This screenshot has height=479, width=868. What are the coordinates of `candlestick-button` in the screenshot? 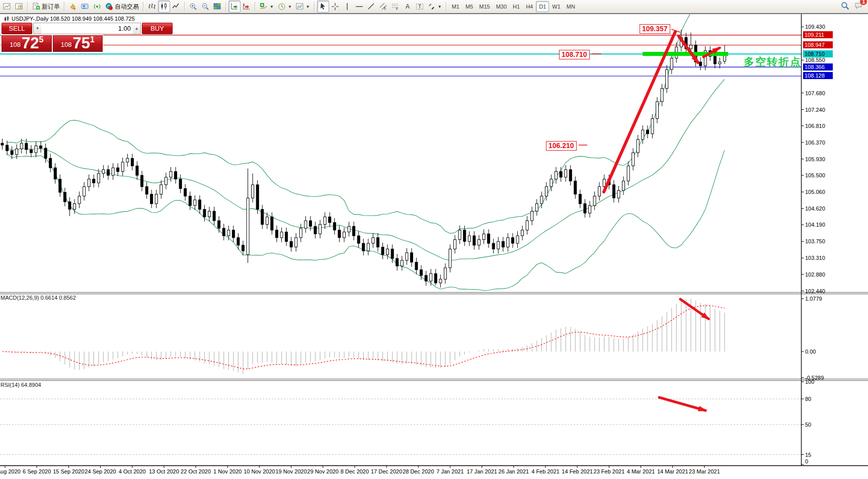 It's located at (164, 7).